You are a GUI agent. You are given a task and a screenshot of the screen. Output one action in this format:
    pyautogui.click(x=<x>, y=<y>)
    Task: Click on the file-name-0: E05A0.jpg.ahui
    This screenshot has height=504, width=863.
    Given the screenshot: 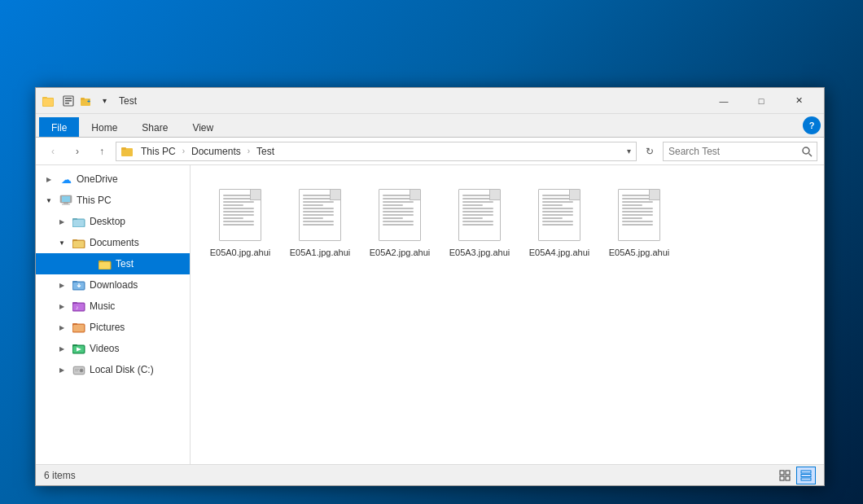 What is the action you would take?
    pyautogui.click(x=241, y=252)
    